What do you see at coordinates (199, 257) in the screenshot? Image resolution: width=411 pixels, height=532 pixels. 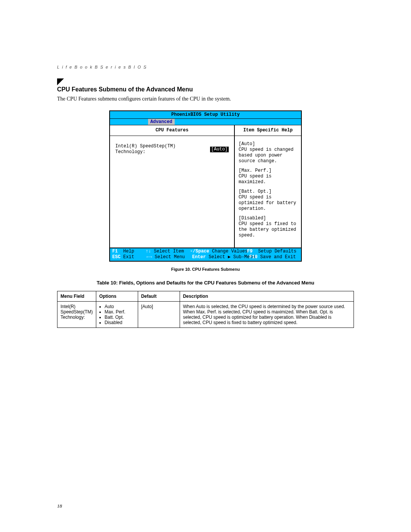 I see `ft-key-enter: Enter` at bounding box center [199, 257].